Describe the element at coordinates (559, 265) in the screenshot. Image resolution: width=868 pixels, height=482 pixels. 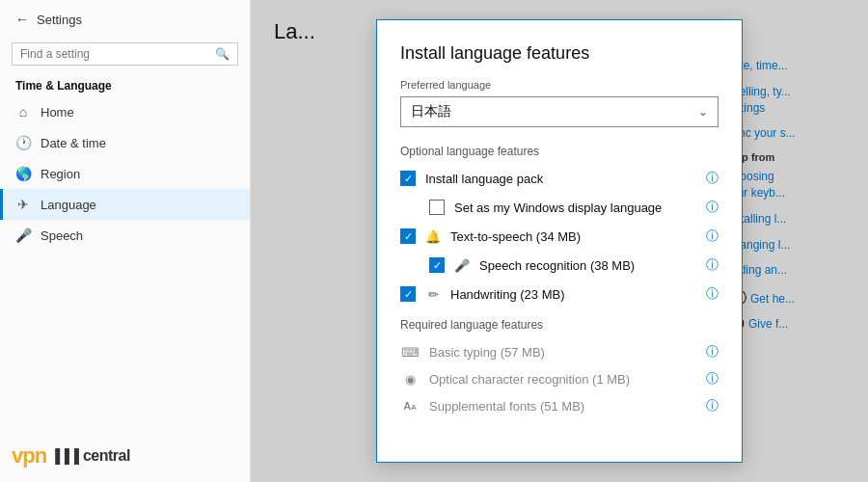
I see `feature-speech-recognition: 🎤 Speech recognition (38 MB) ⓘ` at that location.